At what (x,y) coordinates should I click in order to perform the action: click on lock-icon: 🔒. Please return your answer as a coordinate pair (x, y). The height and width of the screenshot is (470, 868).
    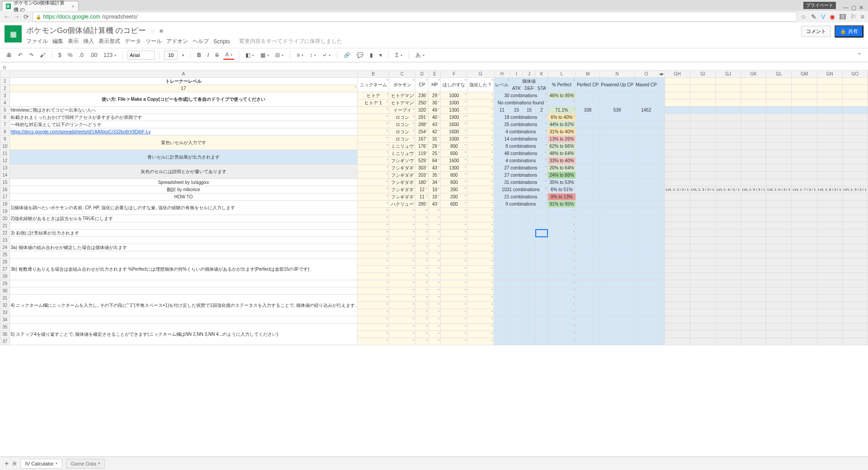
    Looking at the image, I should click on (38, 17).